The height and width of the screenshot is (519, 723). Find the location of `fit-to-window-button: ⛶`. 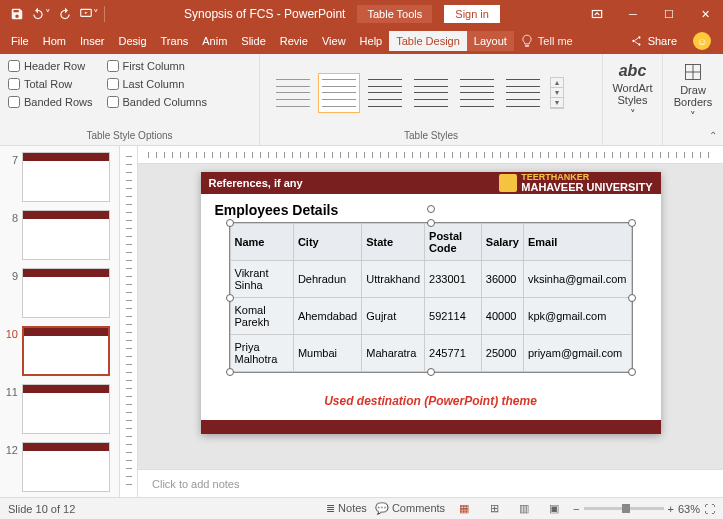

fit-to-window-button: ⛶ is located at coordinates (710, 509).